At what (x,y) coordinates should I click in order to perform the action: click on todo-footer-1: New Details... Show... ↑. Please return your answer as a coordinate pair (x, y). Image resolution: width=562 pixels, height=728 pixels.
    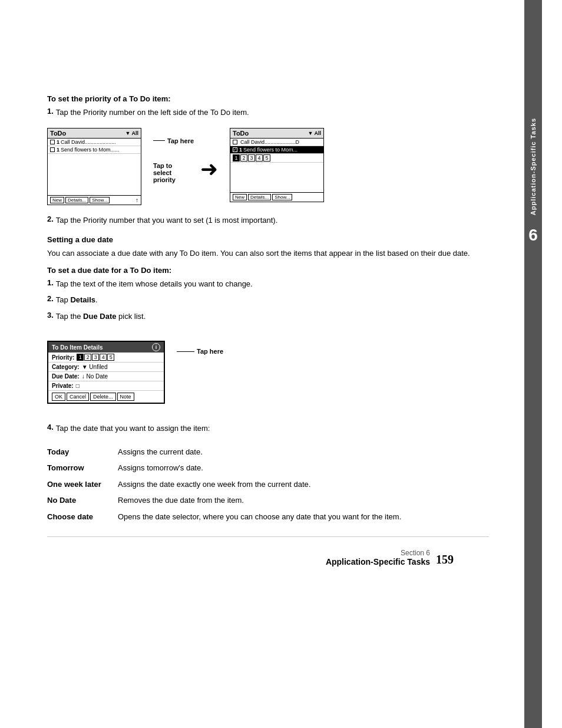
    Looking at the image, I should click on (94, 200).